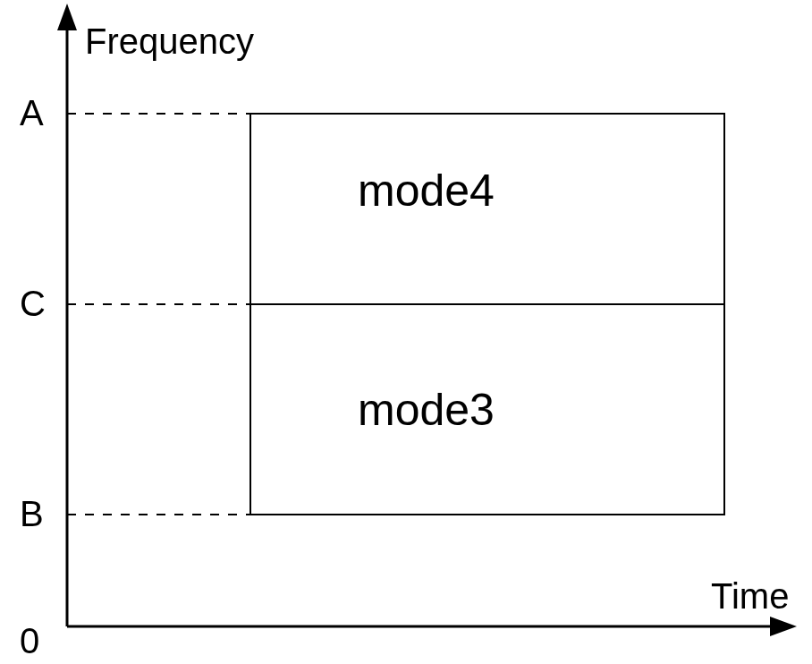 The height and width of the screenshot is (664, 812). Describe the element at coordinates (30, 641) in the screenshot. I see `origin-label: 0` at that location.